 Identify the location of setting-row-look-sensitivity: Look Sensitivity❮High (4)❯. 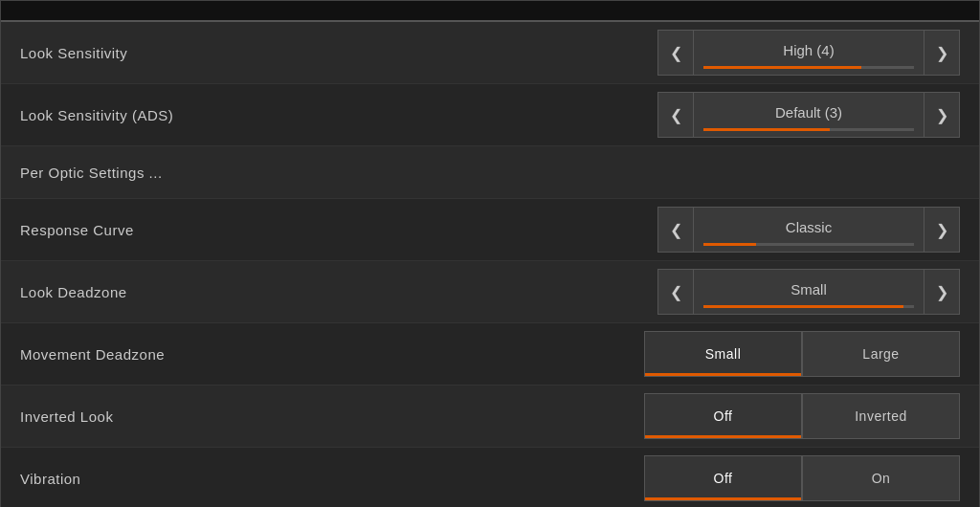
(490, 54).